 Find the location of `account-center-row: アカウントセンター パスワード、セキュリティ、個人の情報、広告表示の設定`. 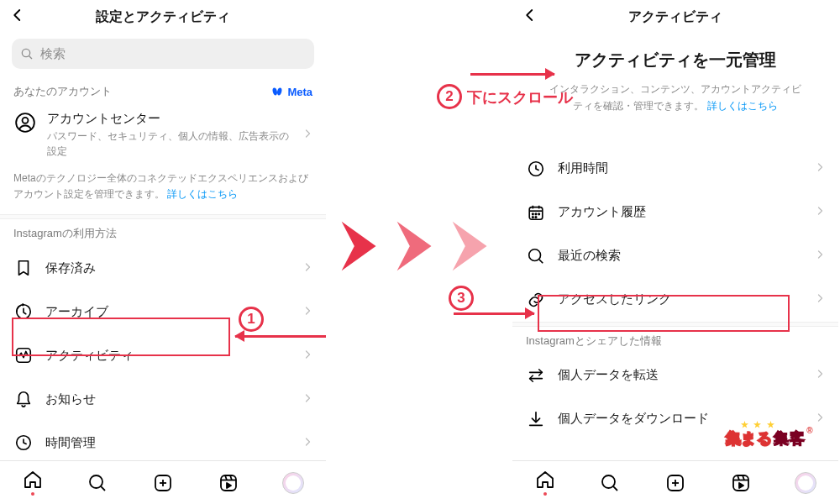

account-center-row: アカウントセンター パスワード、セキュリティ、個人の情報、広告表示の設定 is located at coordinates (163, 136).